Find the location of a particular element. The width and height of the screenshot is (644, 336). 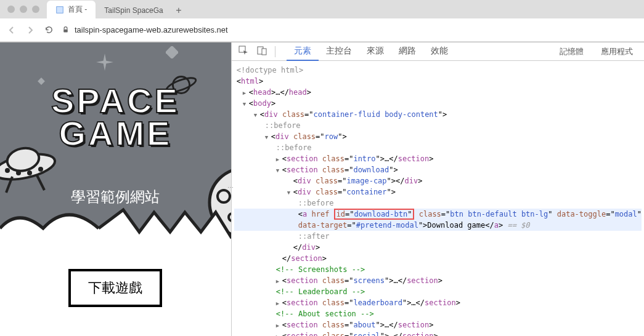

browser-tabs: 首頁 - TailSpin SpaceGa × + is located at coordinates (117, 9).